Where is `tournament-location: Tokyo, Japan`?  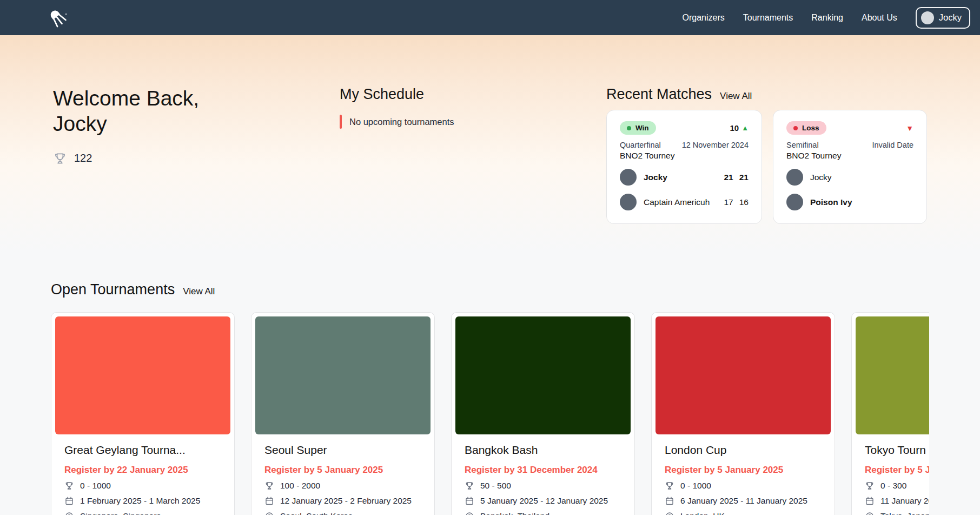 tournament-location: Tokyo, Japan is located at coordinates (905, 513).